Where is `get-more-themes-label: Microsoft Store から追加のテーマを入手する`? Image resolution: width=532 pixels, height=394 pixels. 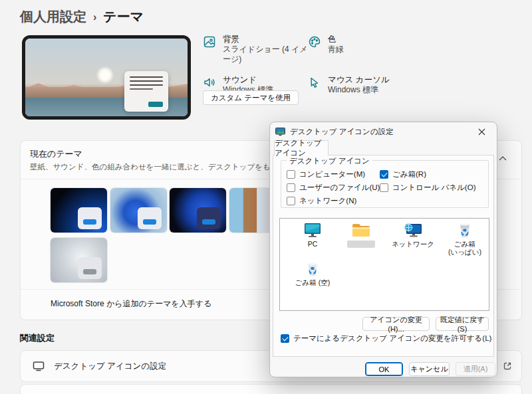 get-more-themes-label: Microsoft Store から追加のテーマを入手する is located at coordinates (131, 304).